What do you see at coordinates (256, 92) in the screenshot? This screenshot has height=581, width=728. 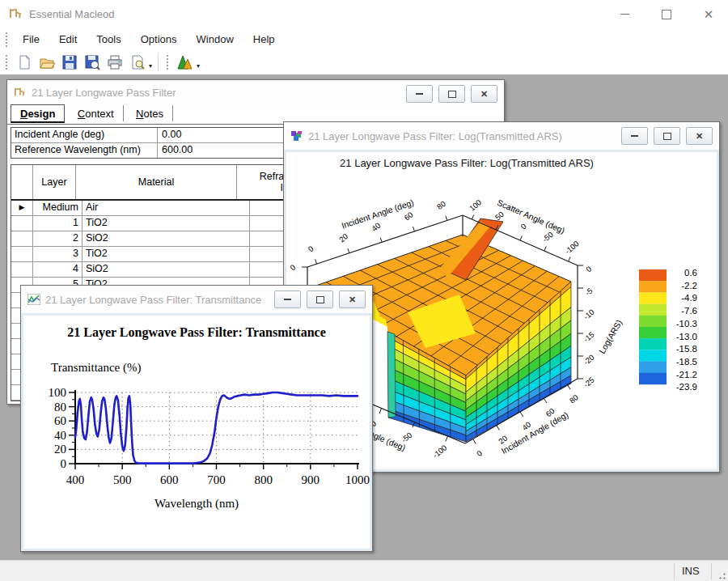 I see `design-titlebar: 21 Layer Longwave Pass Filter ✕` at bounding box center [256, 92].